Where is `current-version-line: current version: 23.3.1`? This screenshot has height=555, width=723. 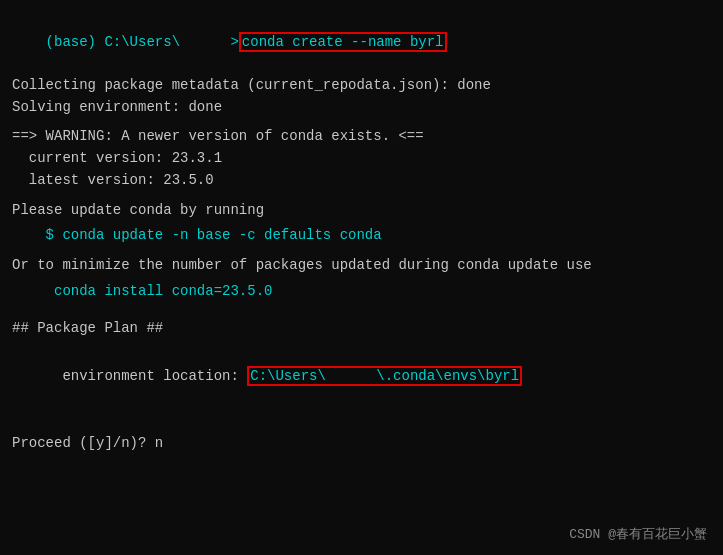 current-version-line: current version: 23.3.1 is located at coordinates (362, 159).